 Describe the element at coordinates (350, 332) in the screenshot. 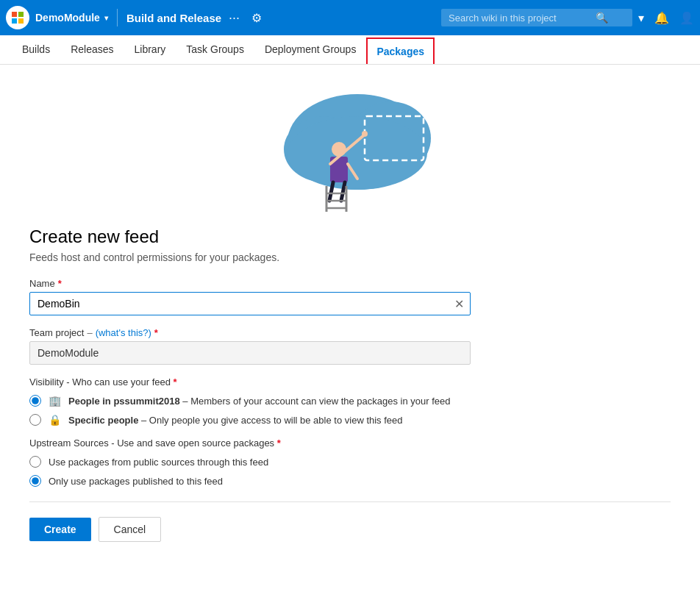

I see `team-project-label: Team project – (what's this?) *` at that location.